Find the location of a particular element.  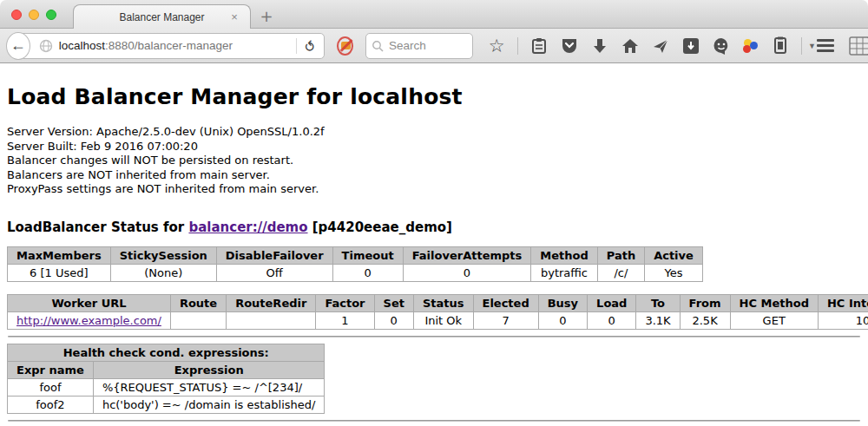

close-window-button is located at coordinates (16, 15).